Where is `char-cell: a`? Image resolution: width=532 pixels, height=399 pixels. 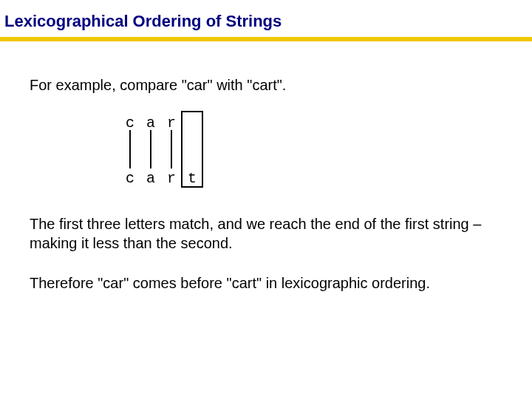
char-cell: a is located at coordinates (151, 179).